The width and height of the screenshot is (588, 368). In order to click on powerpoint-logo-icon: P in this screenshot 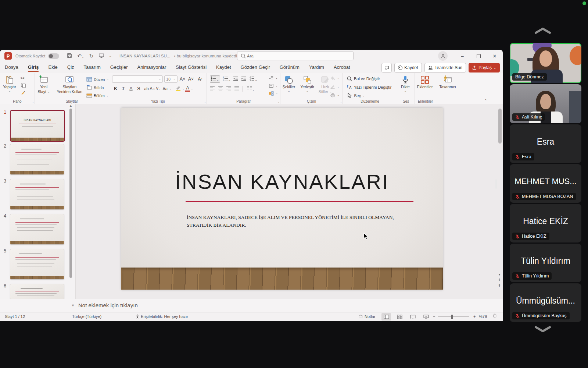, I will do `click(8, 56)`.